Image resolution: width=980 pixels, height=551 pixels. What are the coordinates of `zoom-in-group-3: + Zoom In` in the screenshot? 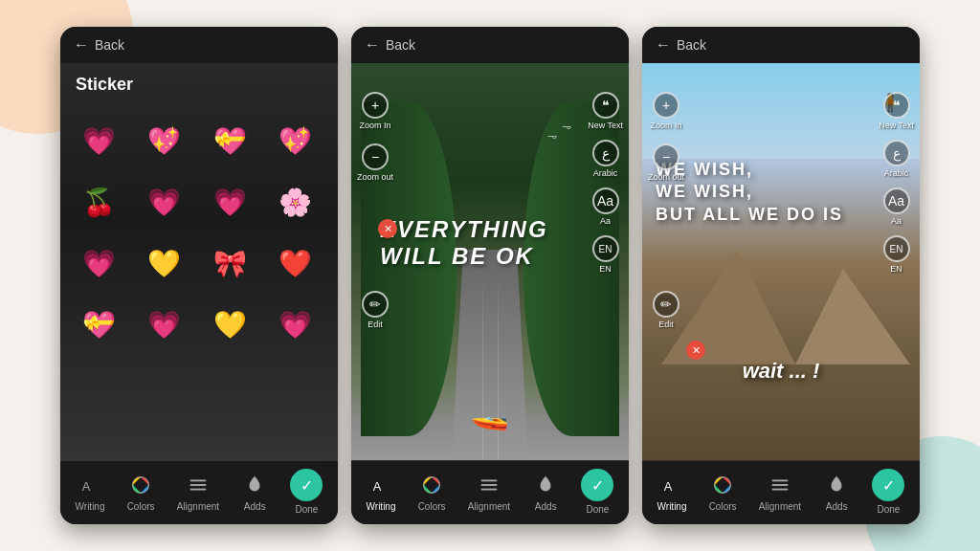 It's located at (666, 111).